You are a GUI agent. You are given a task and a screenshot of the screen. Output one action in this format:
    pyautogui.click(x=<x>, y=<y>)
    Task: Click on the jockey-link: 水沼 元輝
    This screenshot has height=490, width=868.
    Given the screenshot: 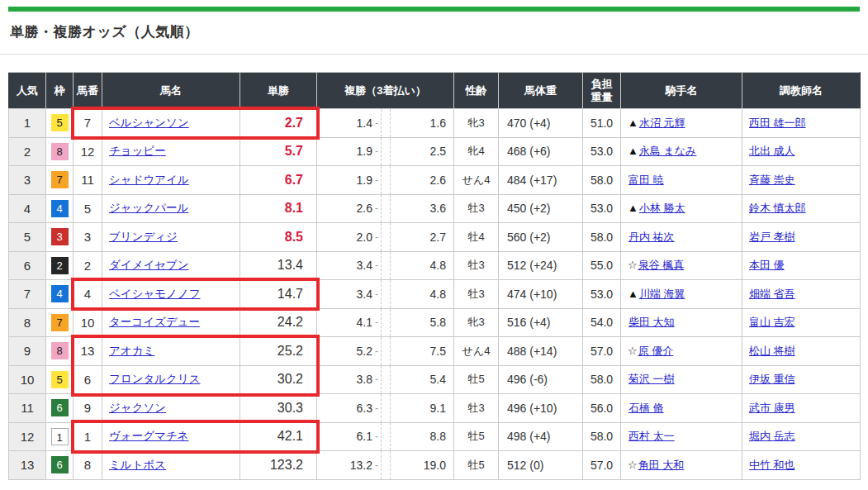 What is the action you would take?
    pyautogui.click(x=662, y=122)
    